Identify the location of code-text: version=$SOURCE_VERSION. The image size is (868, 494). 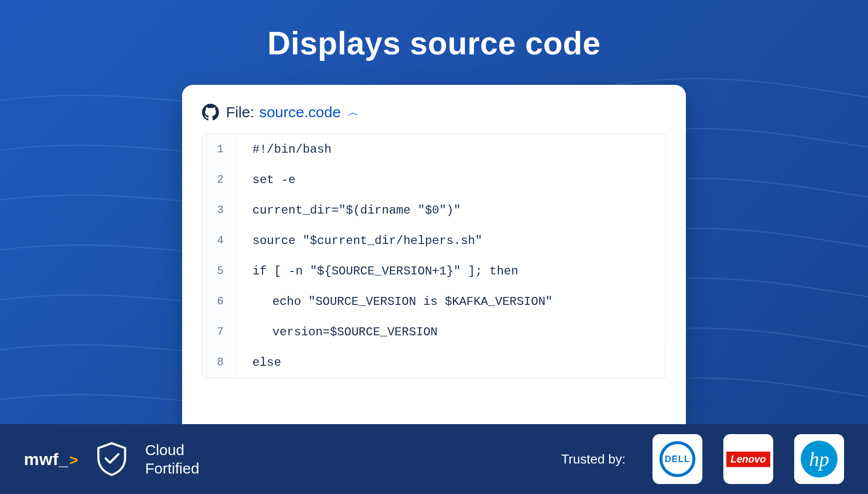
(338, 332).